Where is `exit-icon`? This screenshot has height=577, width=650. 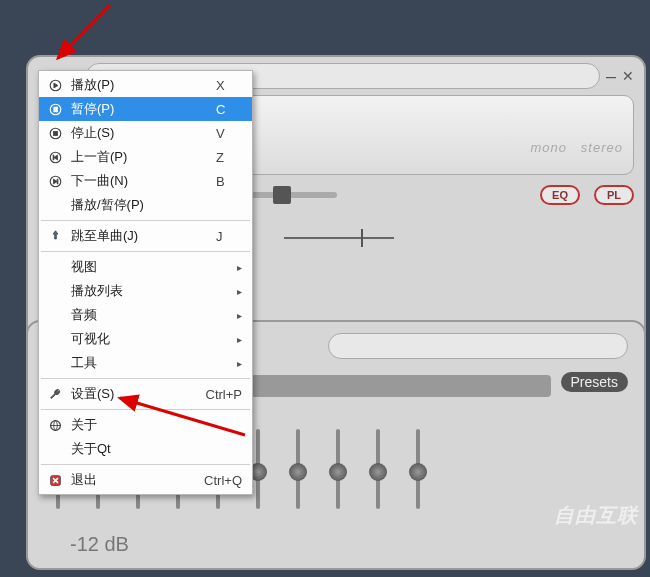
exit-icon is located at coordinates (55, 480).